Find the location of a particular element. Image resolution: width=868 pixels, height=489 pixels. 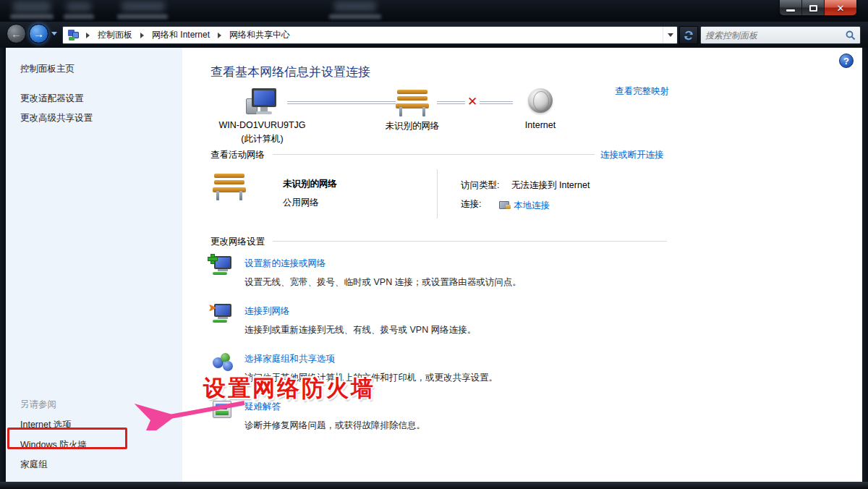

active-network-name: 未识别的网络 is located at coordinates (310, 184).